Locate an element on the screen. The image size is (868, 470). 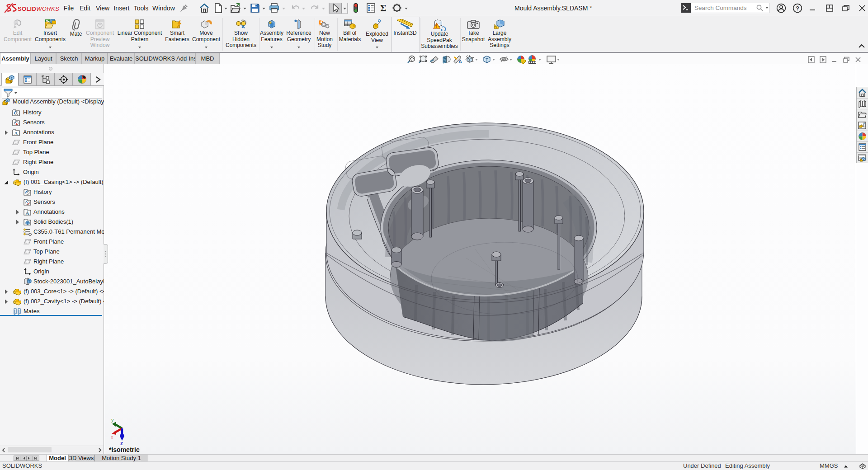
svg-text: z is located at coordinates (122, 443).